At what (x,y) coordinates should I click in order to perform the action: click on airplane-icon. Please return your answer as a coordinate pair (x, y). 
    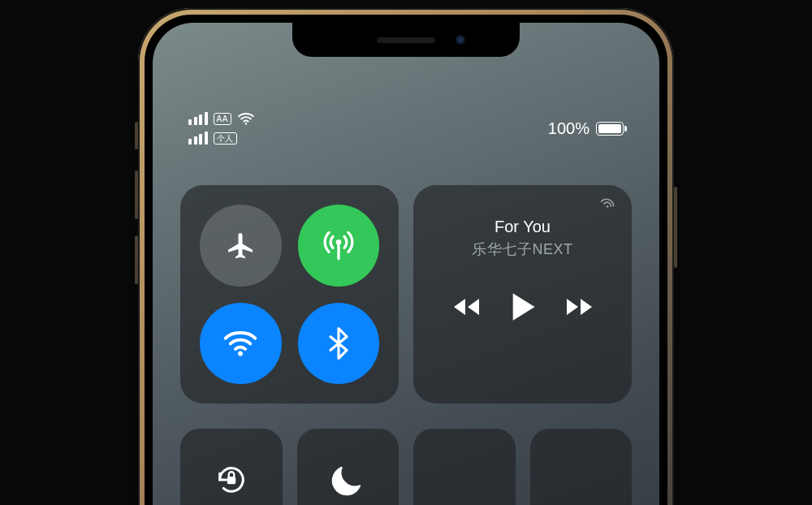
    Looking at the image, I should click on (240, 245).